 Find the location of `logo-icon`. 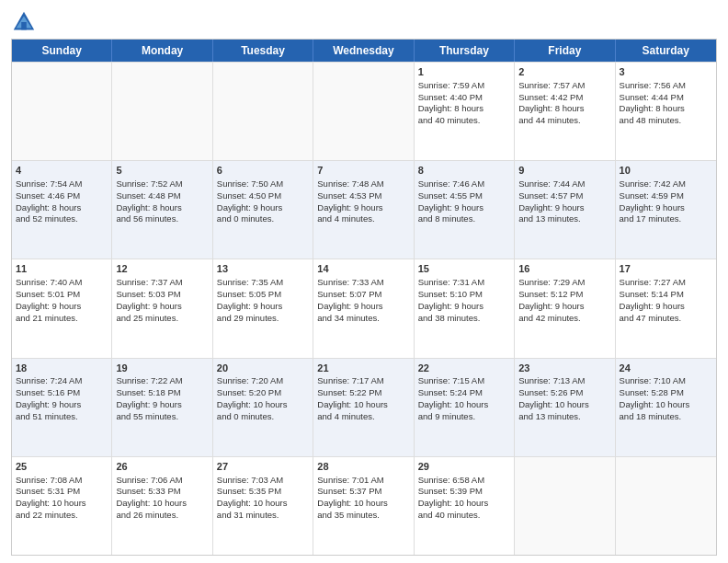

logo-icon is located at coordinates (24, 22).